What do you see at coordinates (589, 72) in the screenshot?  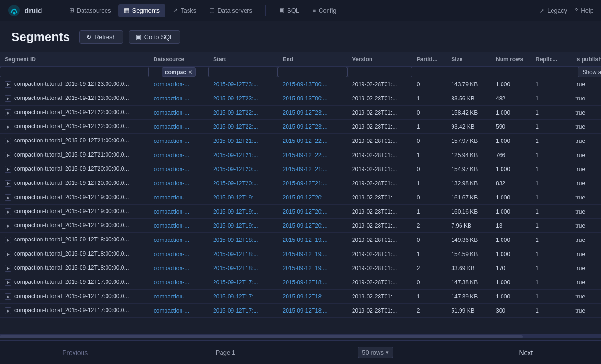 I see `show-all-published-button: Show all ▾` at bounding box center [589, 72].